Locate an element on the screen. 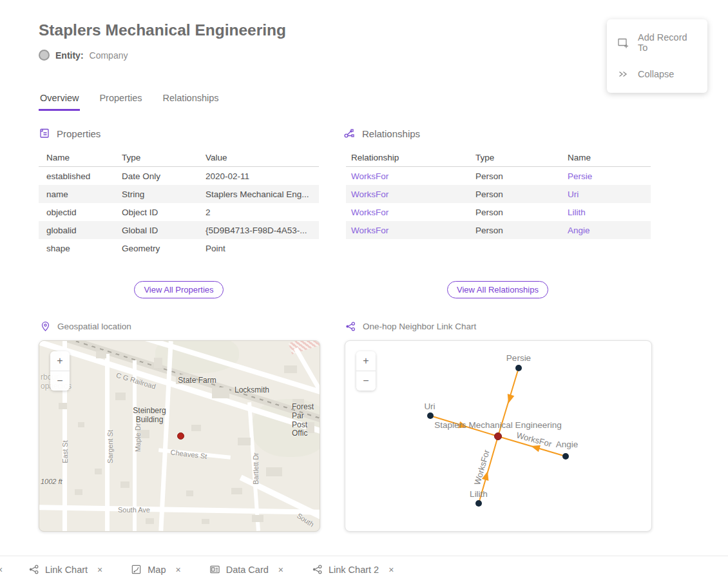 This screenshot has height=582, width=728. node-center is located at coordinates (499, 437).